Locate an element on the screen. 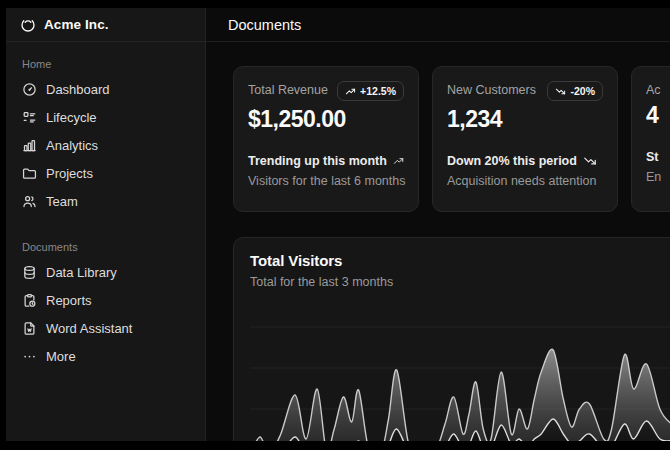  stat-card-value: 1,234 is located at coordinates (525, 120).